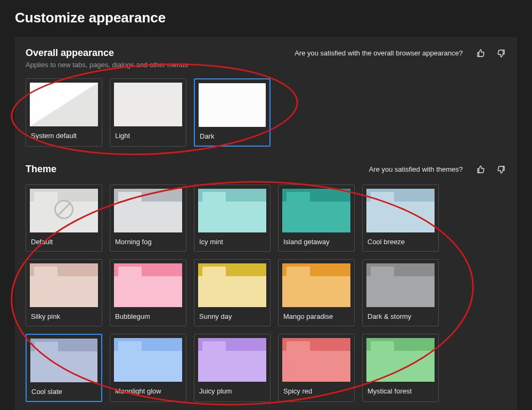 Image resolution: width=532 pixels, height=410 pixels. What do you see at coordinates (316, 317) in the screenshot?
I see `theme-option-label: Mango paradise` at bounding box center [316, 317].